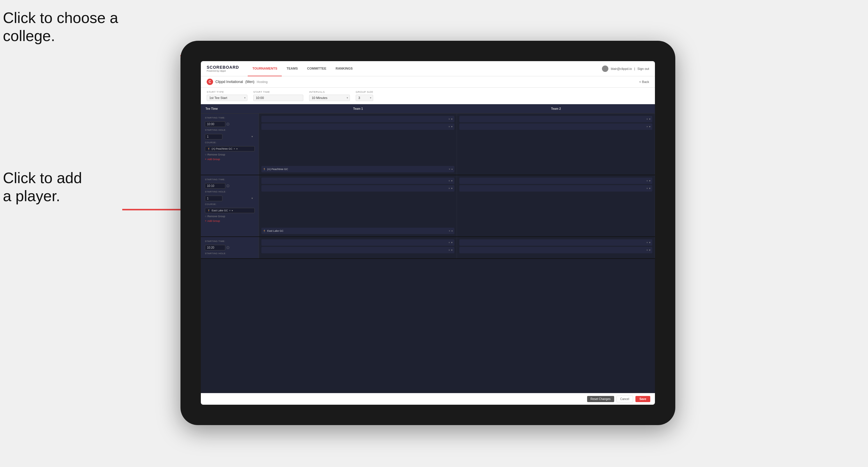  What do you see at coordinates (228, 186) in the screenshot?
I see `time-info-icon-2: ⓘ` at bounding box center [228, 186].